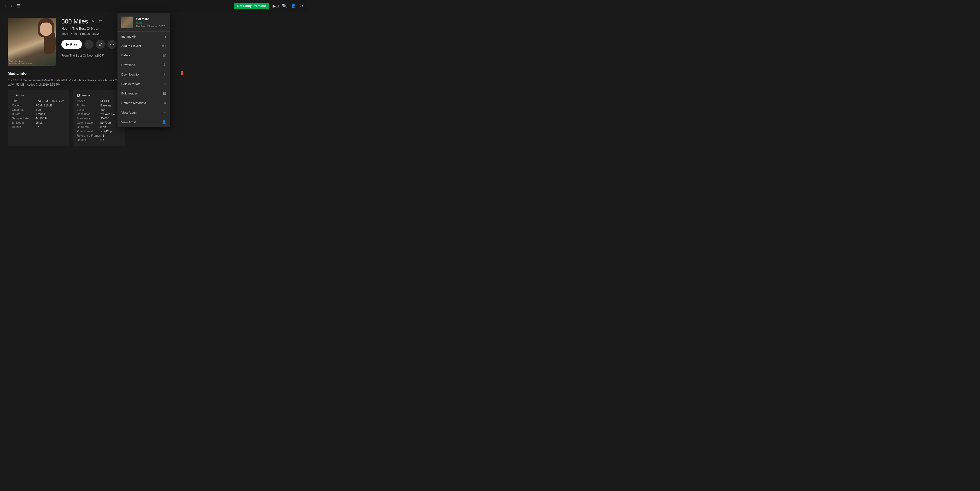  What do you see at coordinates (144, 84) in the screenshot?
I see `menu-item-edit-metadata: Edit Metadata ✎` at bounding box center [144, 84].